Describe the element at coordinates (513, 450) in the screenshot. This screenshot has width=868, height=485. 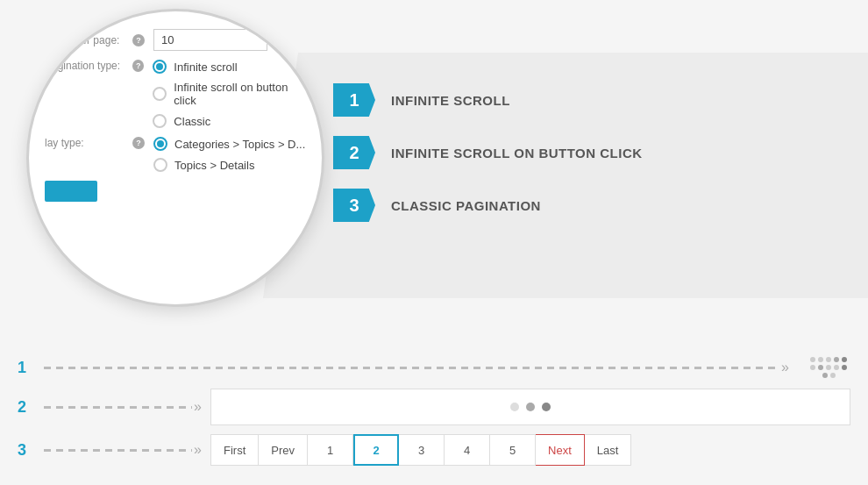
I see `page-5-button: 5` at that location.